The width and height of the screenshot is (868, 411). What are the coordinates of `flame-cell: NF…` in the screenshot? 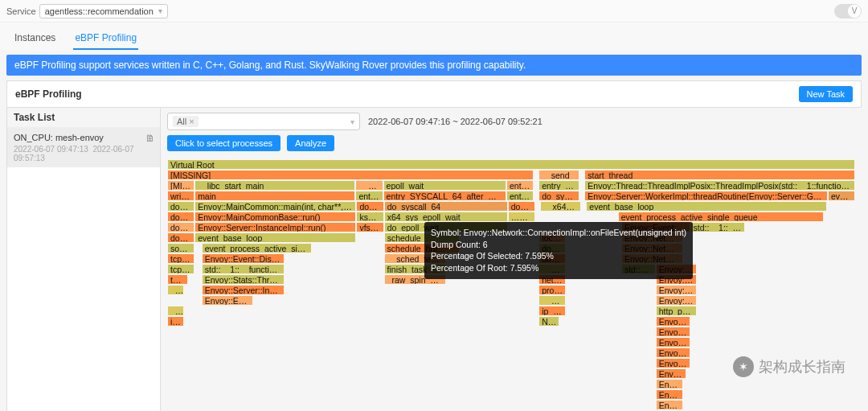 It's located at (549, 322).